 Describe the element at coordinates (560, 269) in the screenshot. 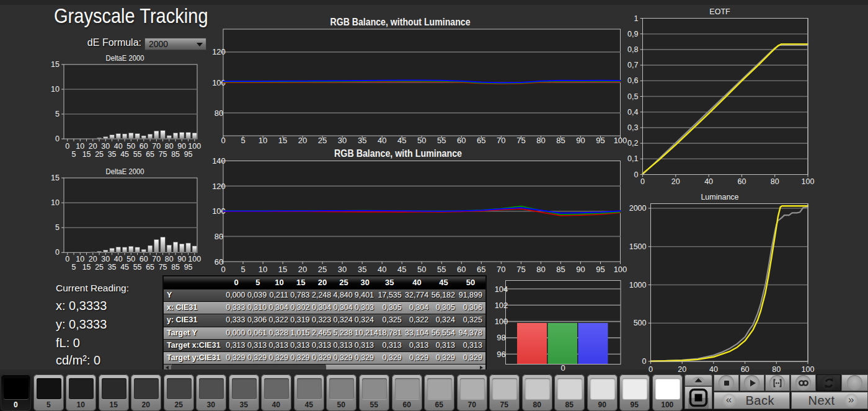

I see `svg-text: 85` at that location.